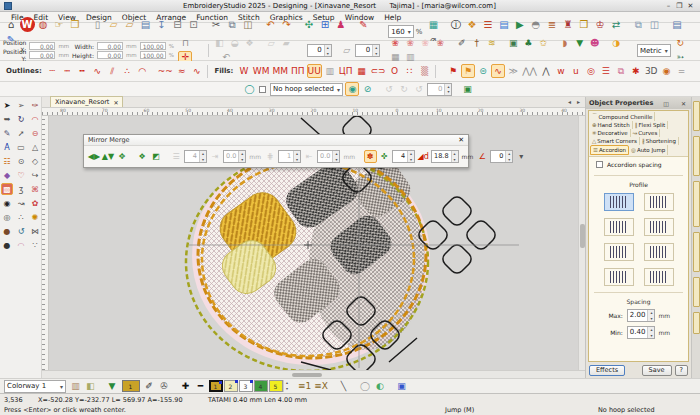 The width and height of the screenshot is (700, 415). I want to click on diagonal-line-icon: ╲, so click(344, 386).